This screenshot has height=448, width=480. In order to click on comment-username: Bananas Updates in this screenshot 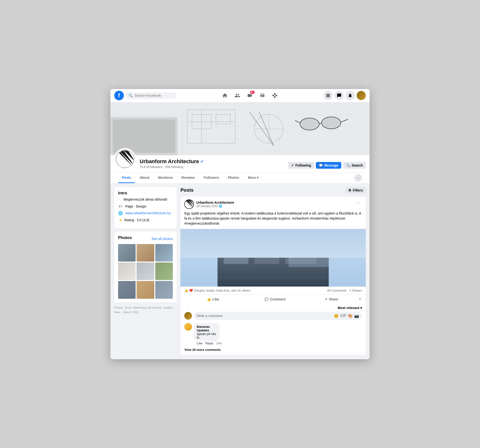, I will do `click(207, 329)`.